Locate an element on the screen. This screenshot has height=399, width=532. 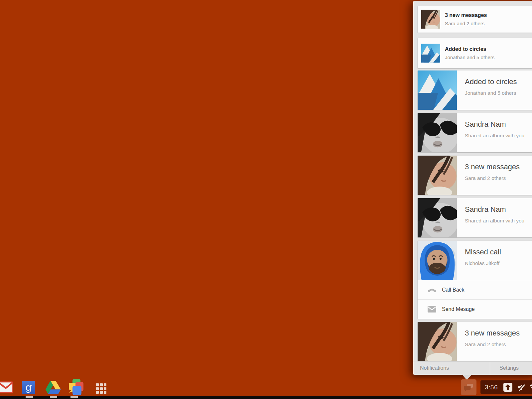
notification-card: Missed callNicholas Jitkoff Call Back Se… is located at coordinates (475, 280).